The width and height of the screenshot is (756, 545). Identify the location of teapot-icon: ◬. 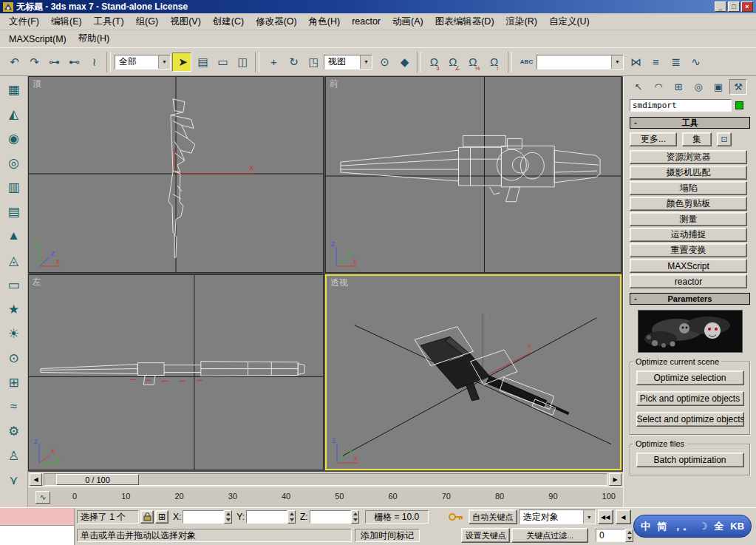
(14, 260).